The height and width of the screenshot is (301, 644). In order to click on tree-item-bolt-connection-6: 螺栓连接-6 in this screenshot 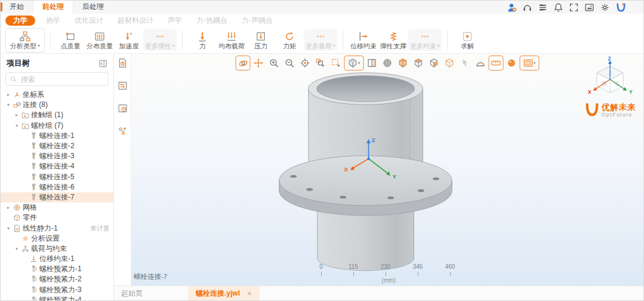, I will do `click(57, 188)`.